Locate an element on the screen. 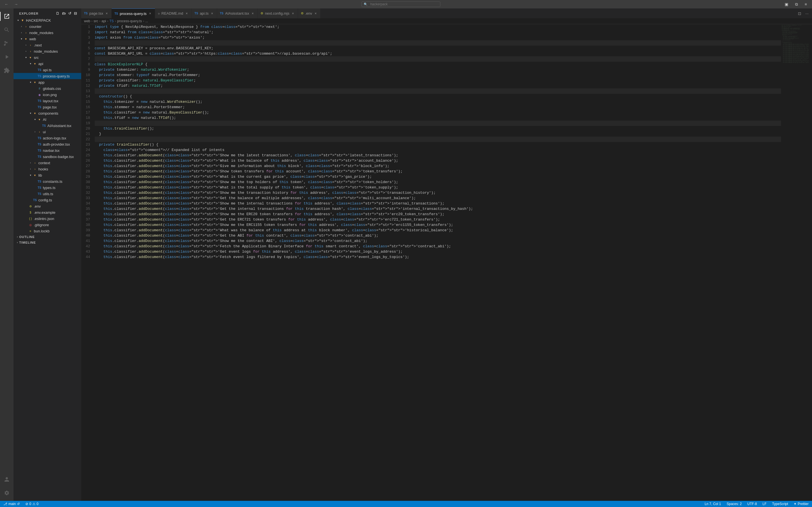 This screenshot has width=812, height=507. tab-close-env: × is located at coordinates (315, 13).